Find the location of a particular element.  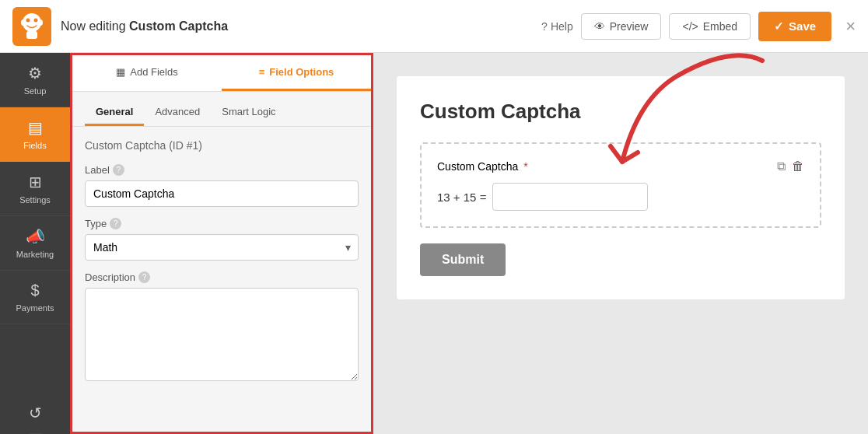

description-field-label: Description ? is located at coordinates (222, 277).